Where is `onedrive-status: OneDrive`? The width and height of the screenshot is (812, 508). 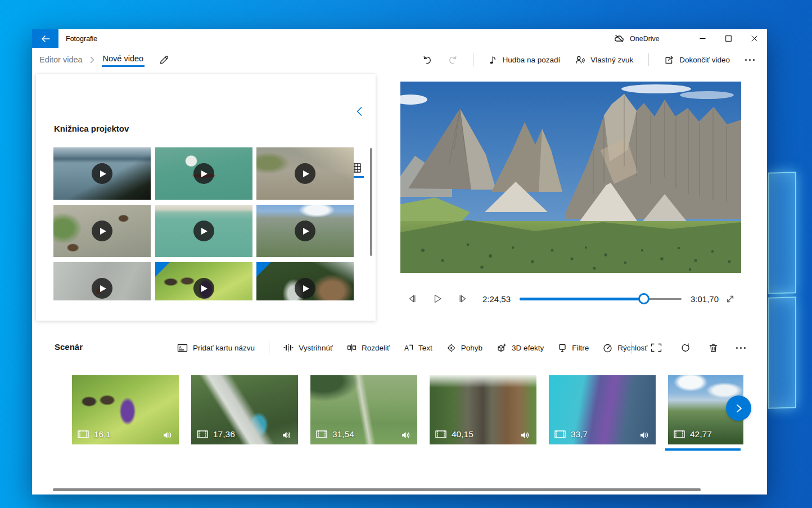 onedrive-status: OneDrive is located at coordinates (637, 38).